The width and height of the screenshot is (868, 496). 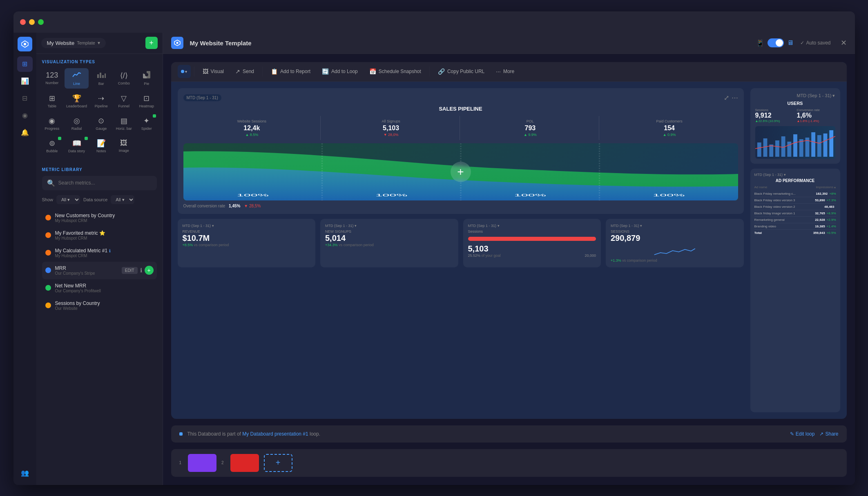 I want to click on metric-sessions-by-country: Sessions by Country Our Website, so click(x=100, y=305).